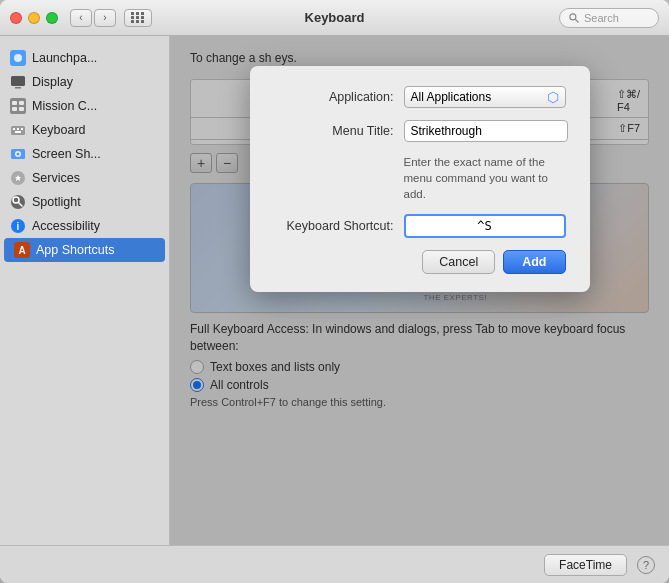 The height and width of the screenshot is (583, 669). Describe the element at coordinates (485, 226) in the screenshot. I see `shortcut-input-container` at that location.